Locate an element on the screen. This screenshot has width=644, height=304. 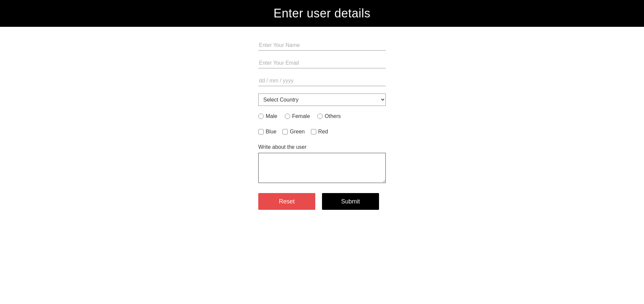
color-blue-checkbox is located at coordinates (261, 132).